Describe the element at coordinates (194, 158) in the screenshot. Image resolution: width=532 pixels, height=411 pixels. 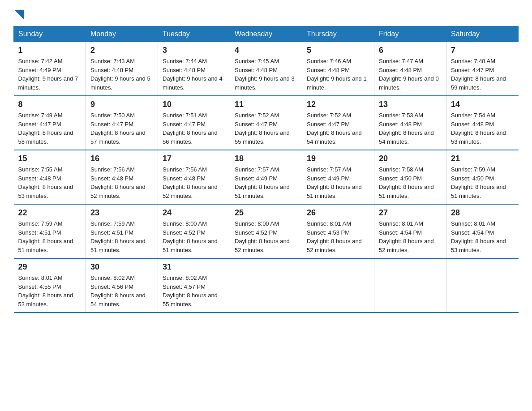
I see `day-number: 17` at that location.